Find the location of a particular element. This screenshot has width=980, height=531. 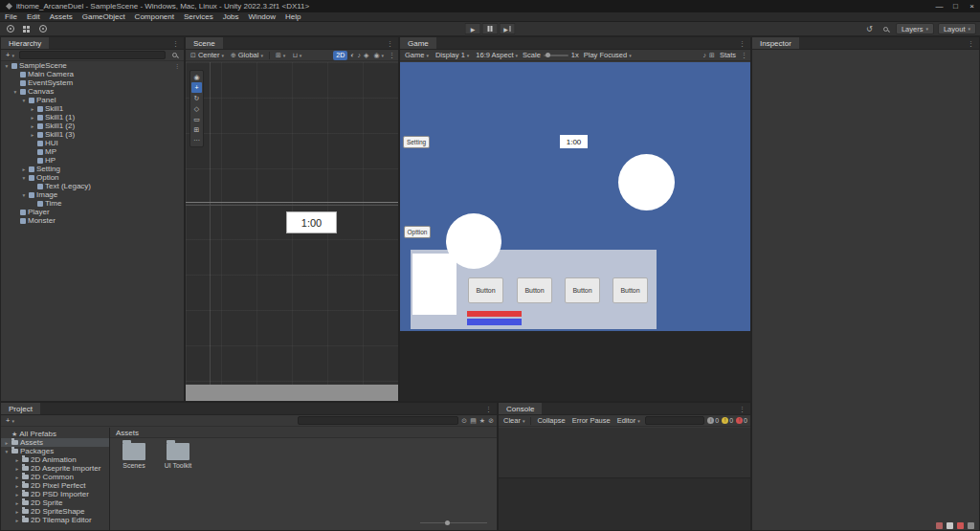

menu-services: Services is located at coordinates (199, 17).